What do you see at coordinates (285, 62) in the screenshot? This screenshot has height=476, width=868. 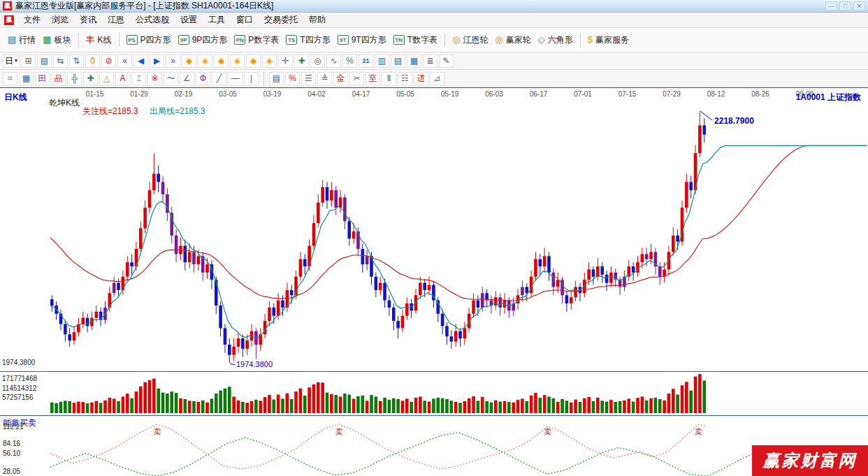 I see `crosshair-icon: ✛` at bounding box center [285, 62].